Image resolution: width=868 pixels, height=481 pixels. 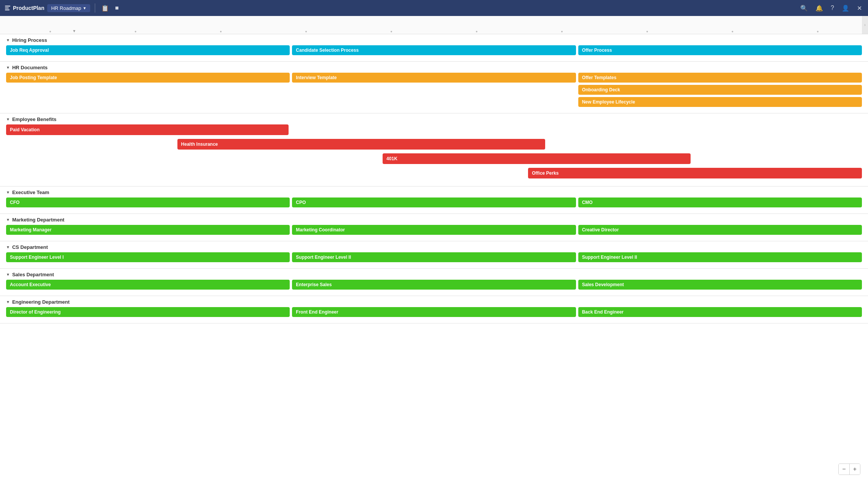 What do you see at coordinates (434, 301) in the screenshot?
I see `section-header-engineering-department: ▼Engineering Department` at bounding box center [434, 301].